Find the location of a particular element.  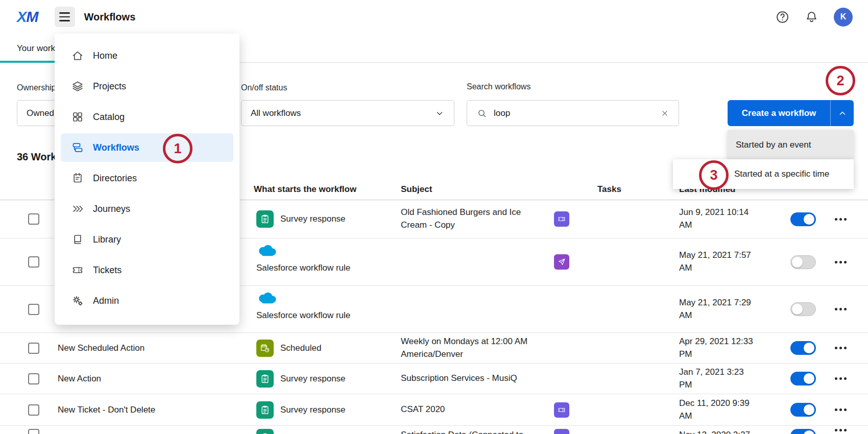

annotation-circle-3: 3 is located at coordinates (714, 175).